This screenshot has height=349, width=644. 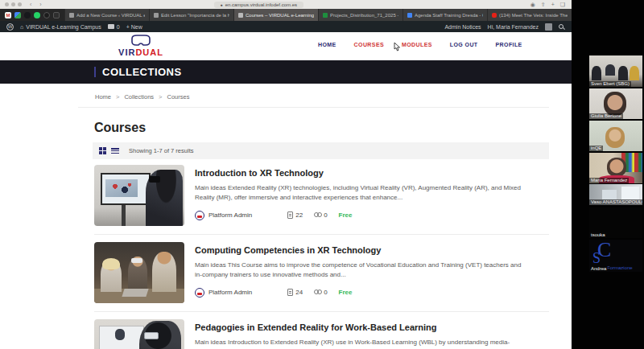 What do you see at coordinates (462, 27) in the screenshot?
I see `admin-notices-link: Admin Notices` at bounding box center [462, 27].